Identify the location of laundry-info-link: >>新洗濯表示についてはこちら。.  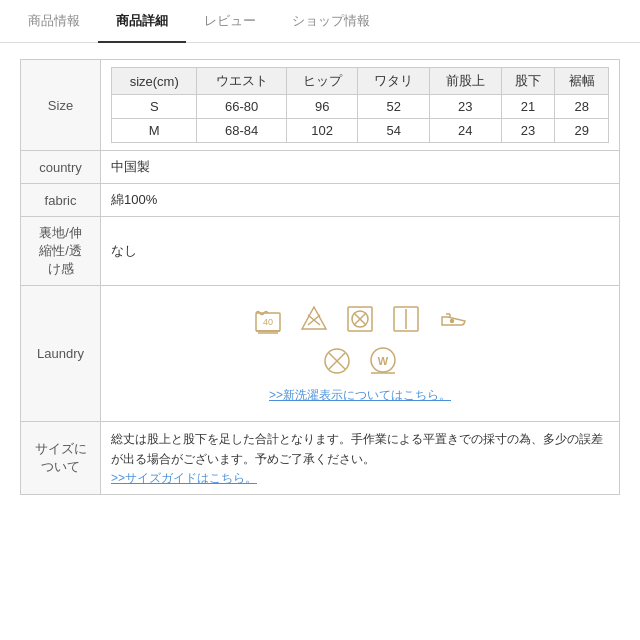
(360, 396).